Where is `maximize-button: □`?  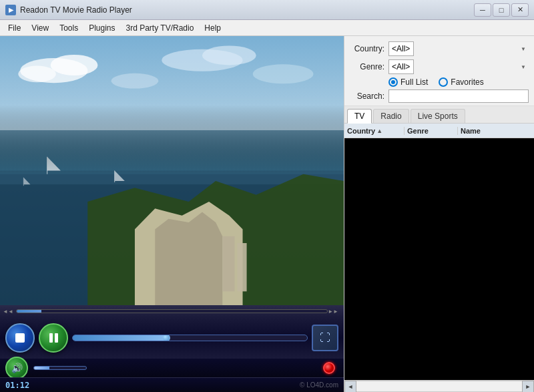 maximize-button: □ is located at coordinates (501, 10).